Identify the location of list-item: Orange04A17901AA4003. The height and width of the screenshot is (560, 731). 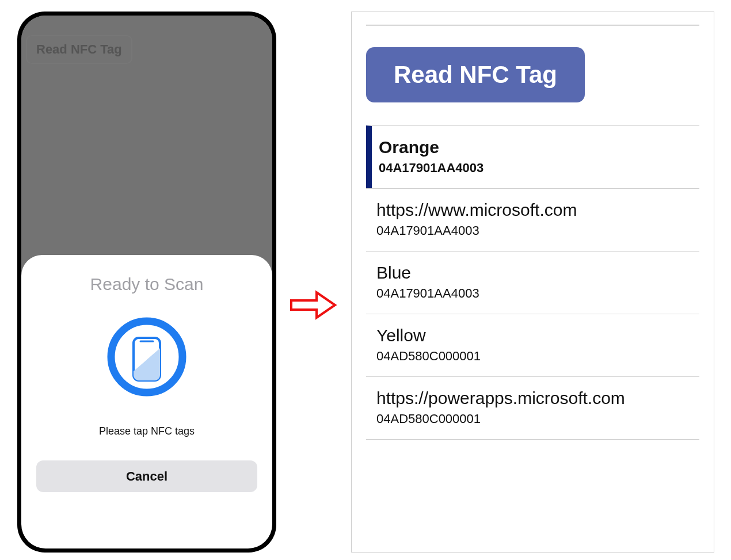
(533, 157).